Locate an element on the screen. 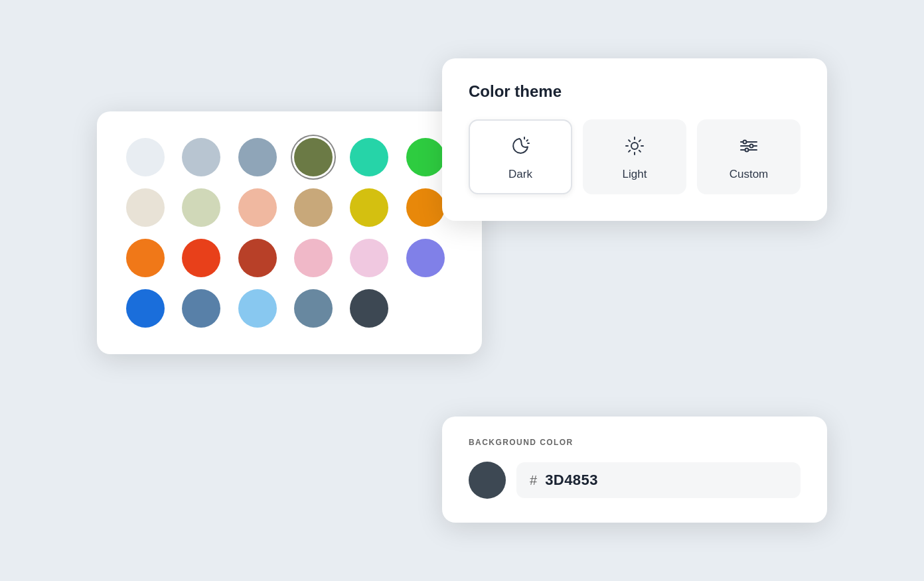 This screenshot has width=924, height=581. theme-options: Dark Light is located at coordinates (635, 157).